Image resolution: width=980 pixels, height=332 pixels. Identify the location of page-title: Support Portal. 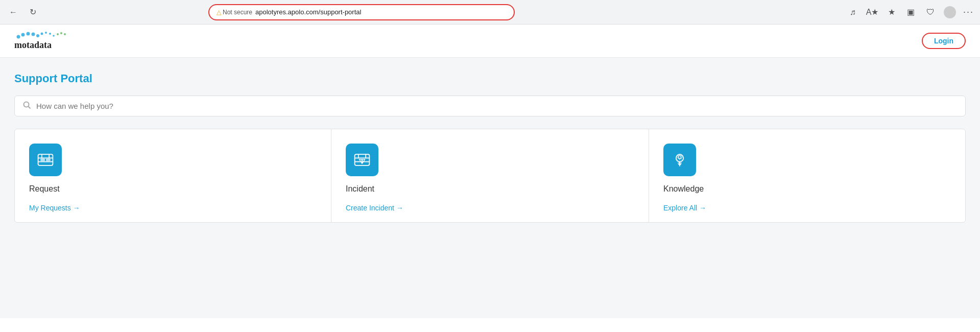
(490, 79).